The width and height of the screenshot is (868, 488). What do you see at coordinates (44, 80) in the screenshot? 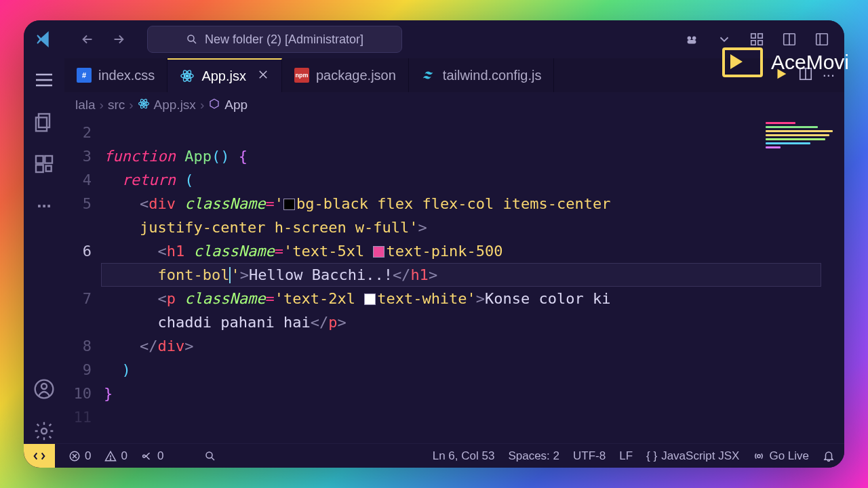
I see `menu-button` at bounding box center [44, 80].